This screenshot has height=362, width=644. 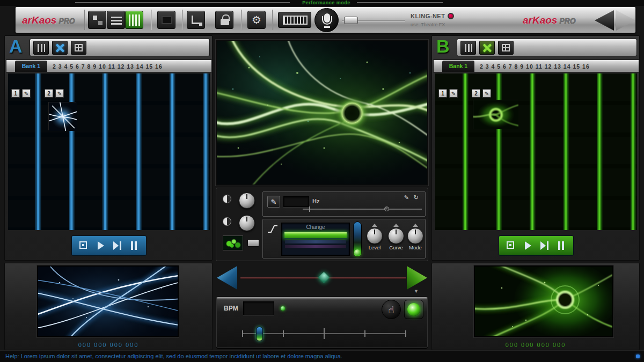 What do you see at coordinates (322, 279) in the screenshot?
I see `crossfader-section: ▼` at bounding box center [322, 279].